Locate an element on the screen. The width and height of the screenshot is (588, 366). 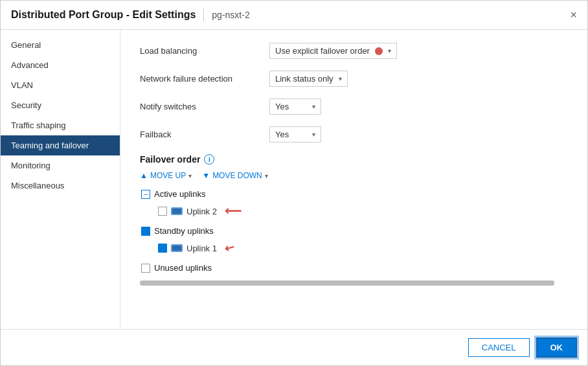
dialog-header: Distributed Port Group - Edit Settings p… is located at coordinates (294, 16).